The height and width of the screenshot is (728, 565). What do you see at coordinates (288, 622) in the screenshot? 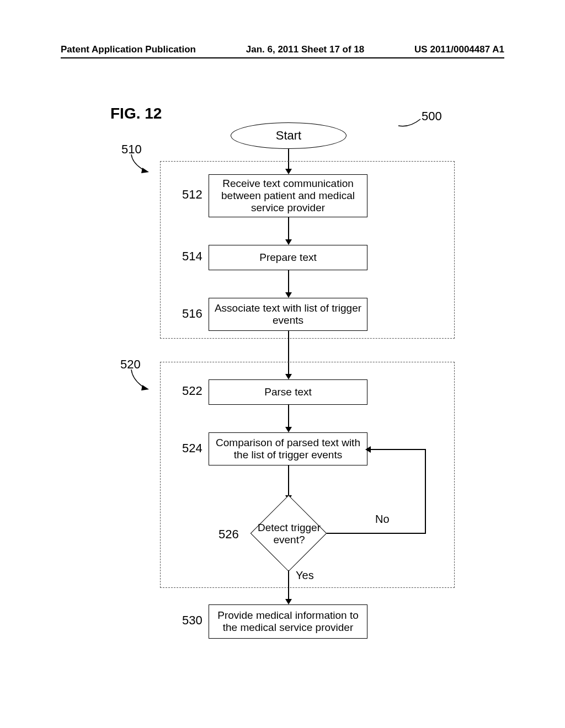
I see `step-530: Provide medical information to the medic…` at bounding box center [288, 622].